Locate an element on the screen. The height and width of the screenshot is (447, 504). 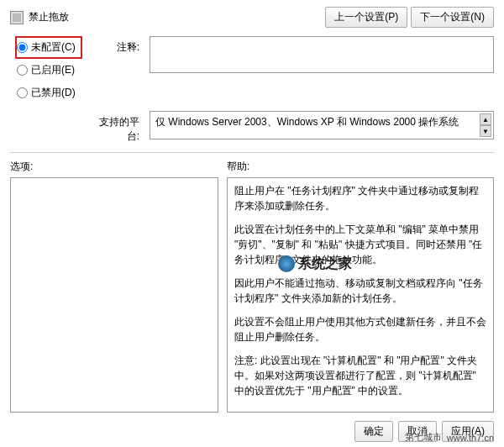
scroll-up-icon: ▲ is located at coordinates (486, 119).